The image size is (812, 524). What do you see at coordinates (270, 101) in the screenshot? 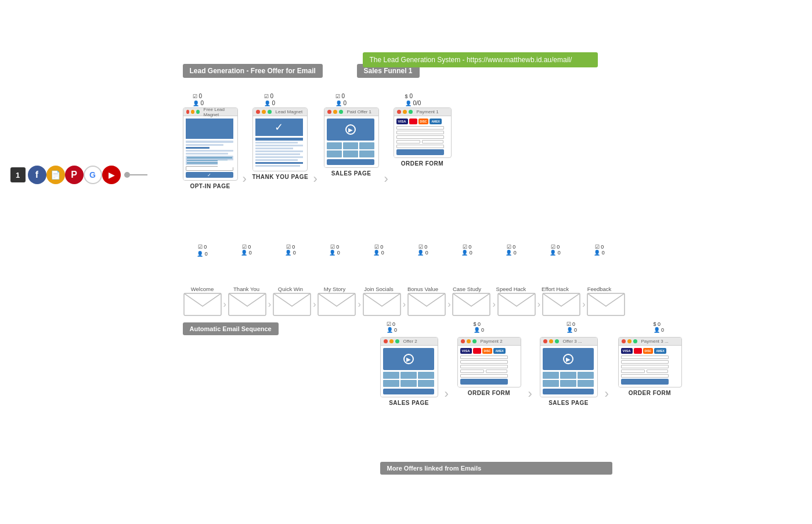
I see `thankyou-stats: ☑ 0 👤 0` at bounding box center [270, 101].